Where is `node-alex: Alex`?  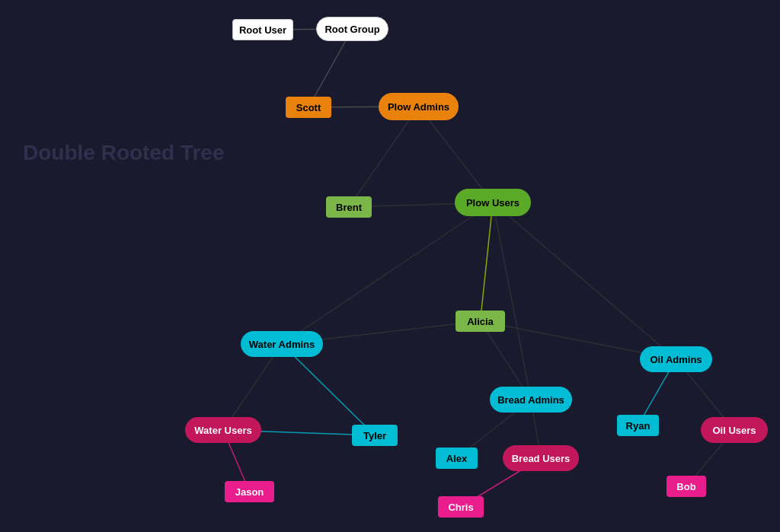
node-alex: Alex is located at coordinates (457, 458).